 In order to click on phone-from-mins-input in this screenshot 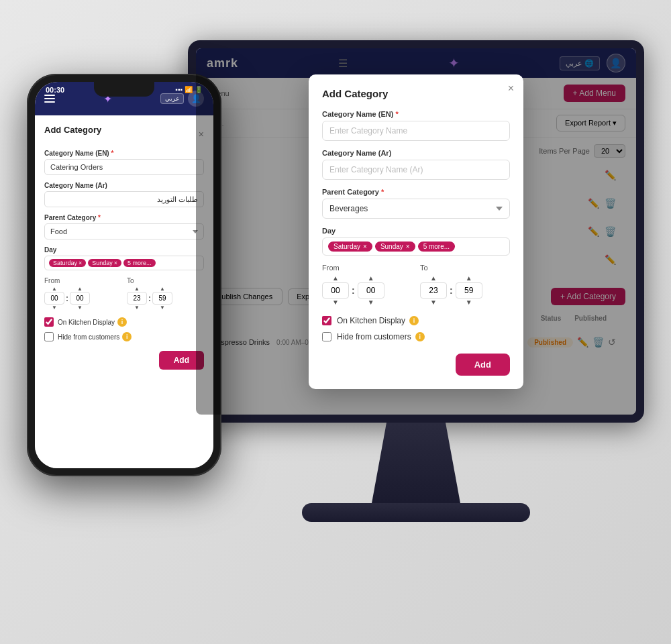, I will do `click(80, 298)`.